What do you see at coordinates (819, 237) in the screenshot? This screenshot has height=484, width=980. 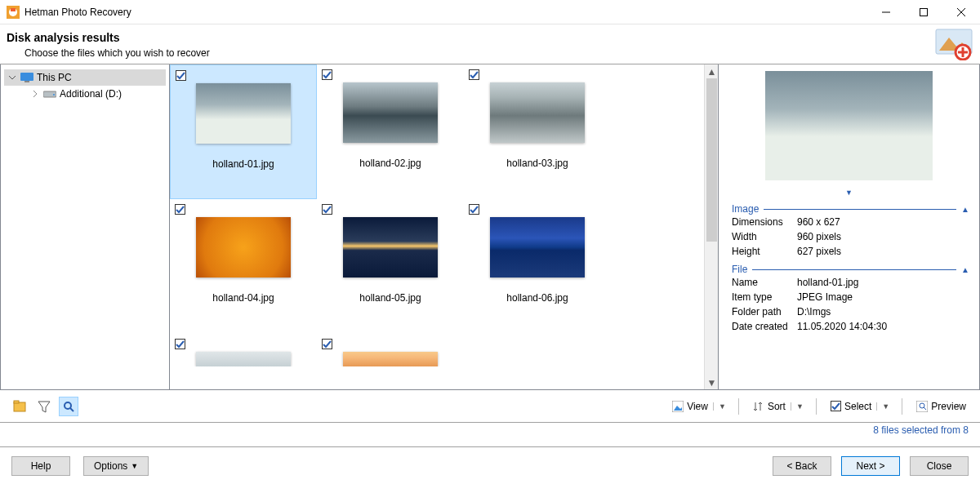 I see `property-value: 960 pixels` at bounding box center [819, 237].